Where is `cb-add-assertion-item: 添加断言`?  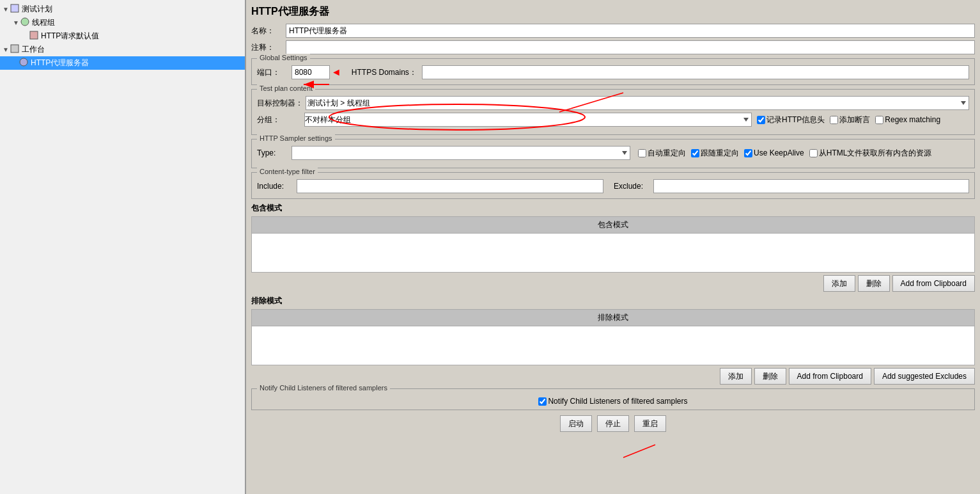
cb-add-assertion-item: 添加断言 is located at coordinates (850, 120).